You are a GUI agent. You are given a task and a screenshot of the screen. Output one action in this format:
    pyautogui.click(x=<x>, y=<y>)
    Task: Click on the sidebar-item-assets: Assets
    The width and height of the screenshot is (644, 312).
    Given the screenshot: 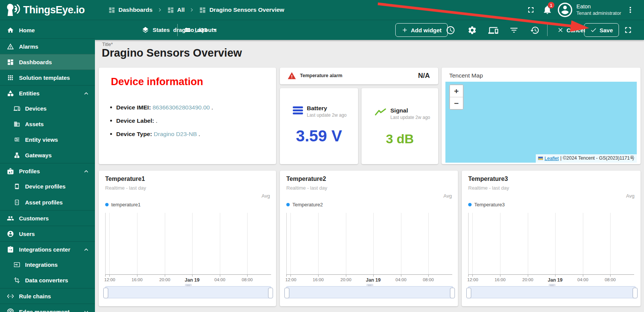 What is the action you would take?
    pyautogui.click(x=47, y=124)
    